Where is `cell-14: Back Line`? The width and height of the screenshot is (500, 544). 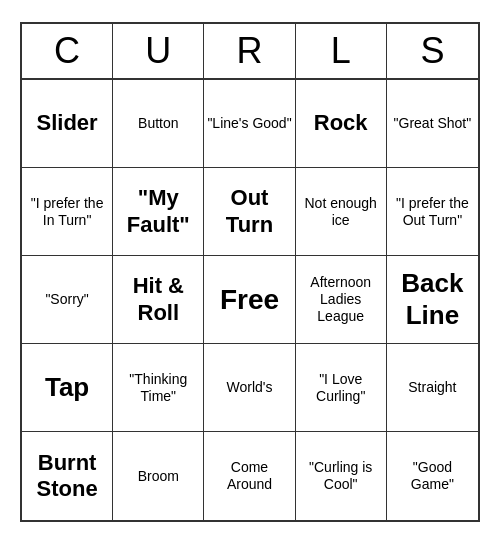 cell-14: Back Line is located at coordinates (432, 300).